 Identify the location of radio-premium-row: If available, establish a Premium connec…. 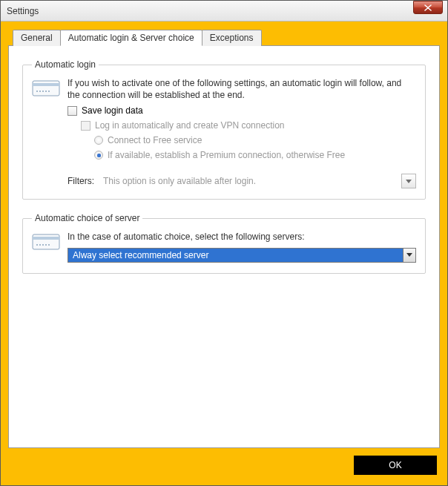
(255, 155).